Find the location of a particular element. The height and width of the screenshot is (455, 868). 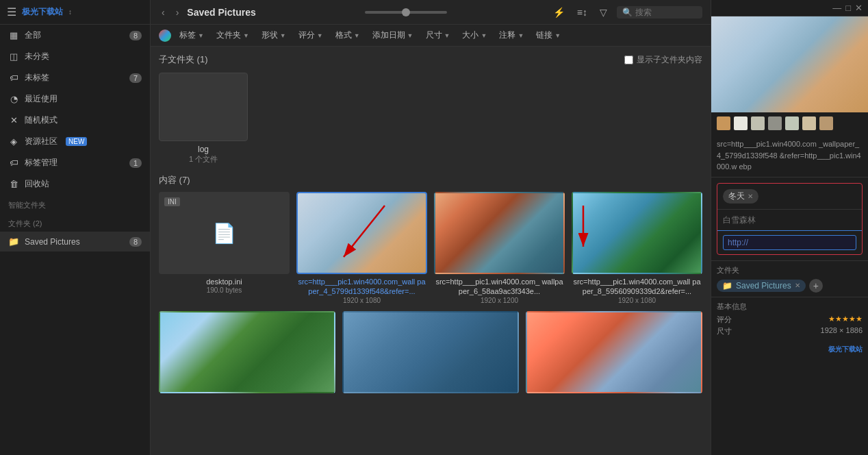

content-header: 内容 (7) is located at coordinates (431, 180).